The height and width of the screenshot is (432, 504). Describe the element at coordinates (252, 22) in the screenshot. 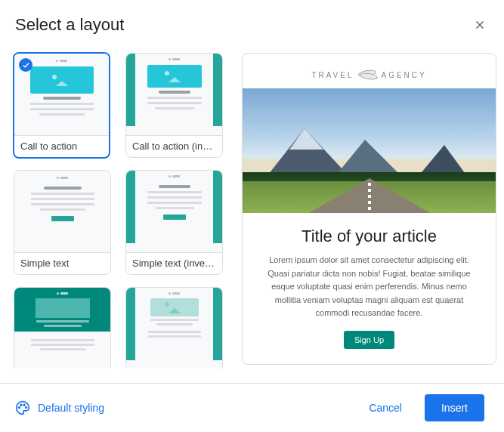

I see `dialog-header: Select a layout` at that location.